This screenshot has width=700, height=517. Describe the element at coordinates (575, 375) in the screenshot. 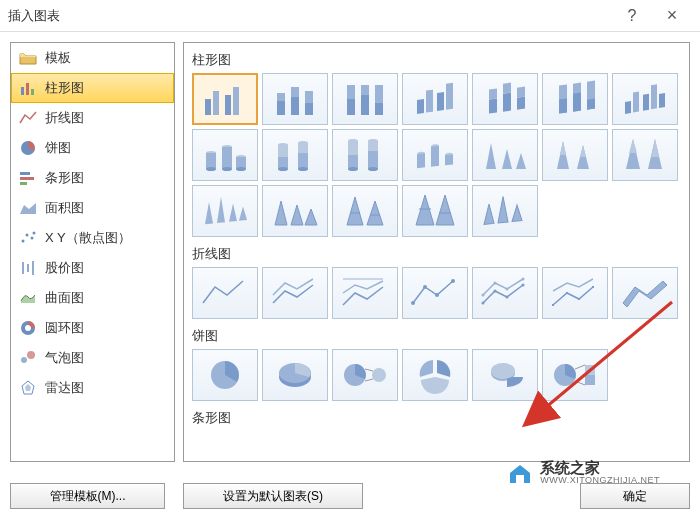

I see `chart-thumb-bar-of-pie` at that location.